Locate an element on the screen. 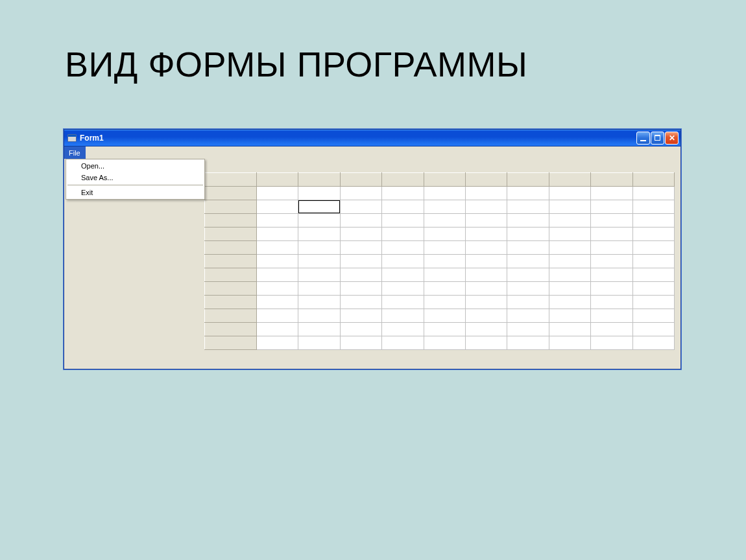 The height and width of the screenshot is (560, 746). close-button: ✕ is located at coordinates (672, 138).